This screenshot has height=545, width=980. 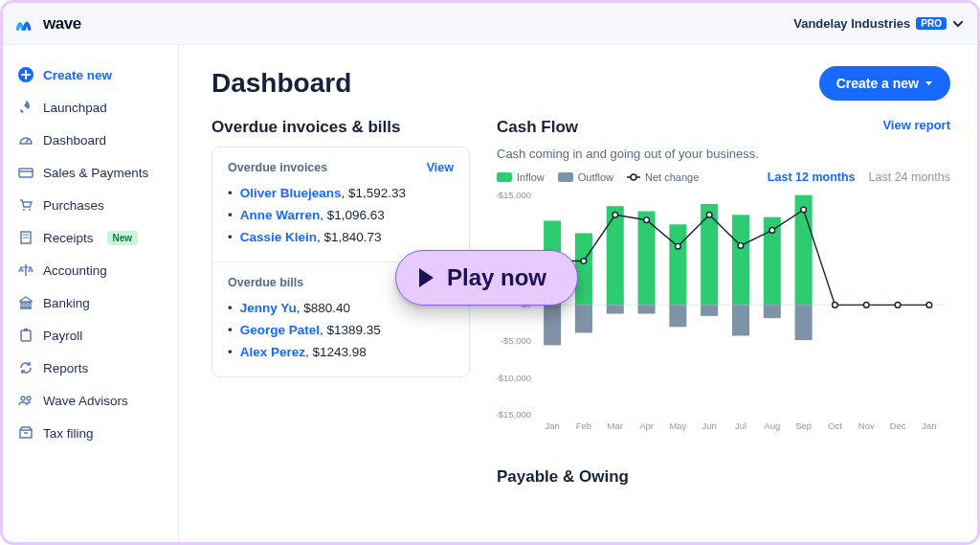 I want to click on person-link: Anne Warren, so click(x=280, y=215).